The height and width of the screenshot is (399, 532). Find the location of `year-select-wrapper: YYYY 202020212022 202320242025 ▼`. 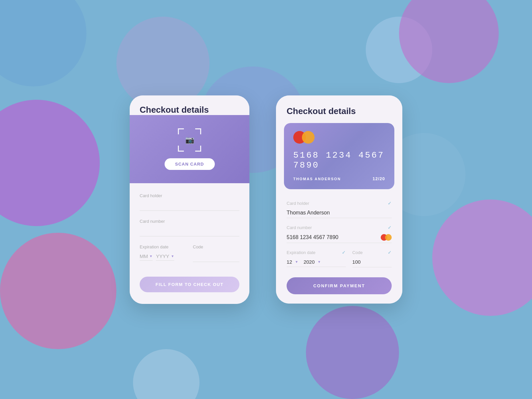

year-select-wrapper: YYYY 202020212022 202320242025 ▼ is located at coordinates (165, 256).